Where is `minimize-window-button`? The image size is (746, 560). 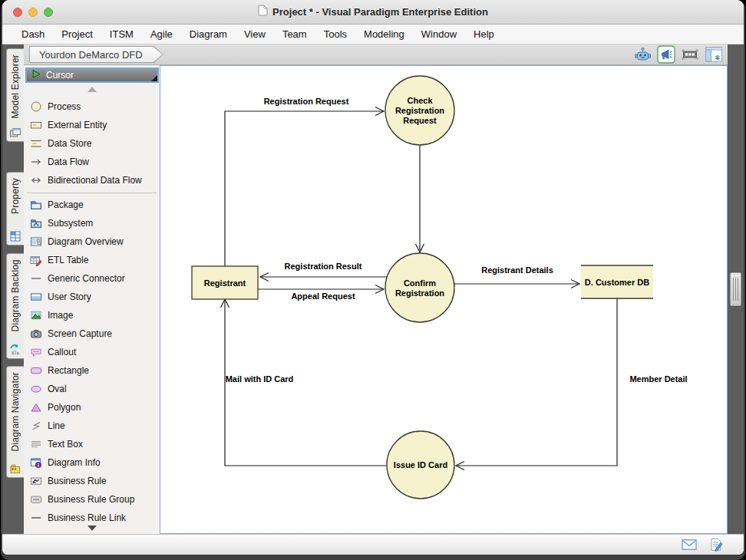
minimize-window-button is located at coordinates (33, 12).